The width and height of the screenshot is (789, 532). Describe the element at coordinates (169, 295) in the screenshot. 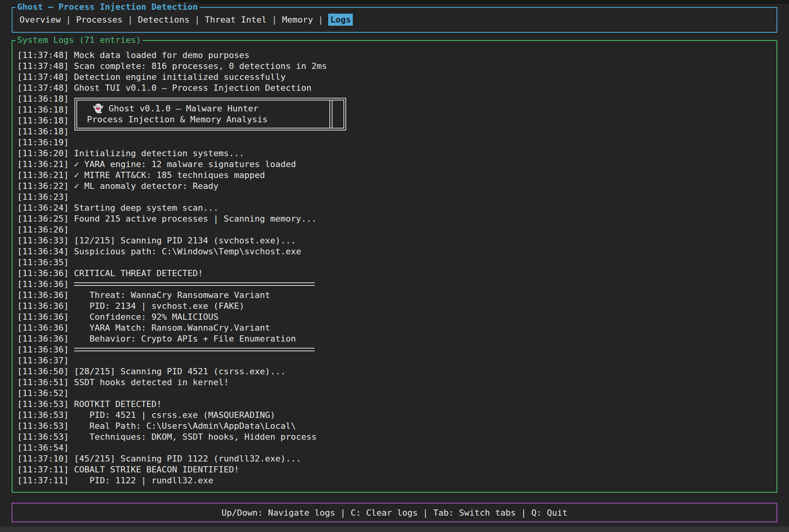

I see `log-message: Threat: WannaCry Ransomware Variant` at that location.